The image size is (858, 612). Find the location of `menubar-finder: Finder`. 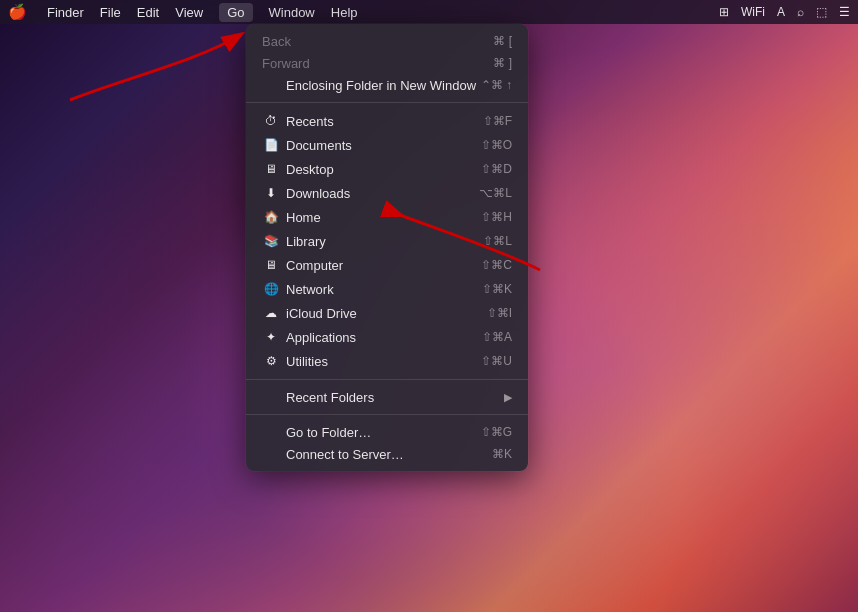

menubar-finder: Finder is located at coordinates (66, 12).